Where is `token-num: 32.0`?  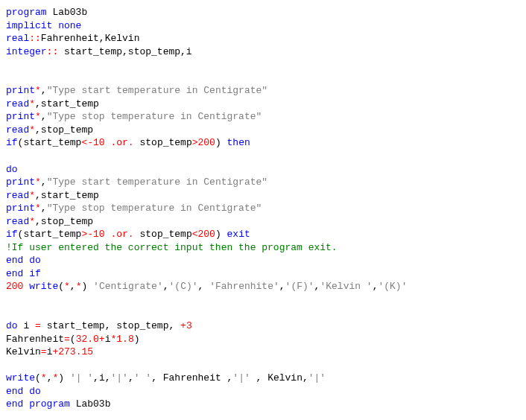 token-num: 32.0 is located at coordinates (88, 340).